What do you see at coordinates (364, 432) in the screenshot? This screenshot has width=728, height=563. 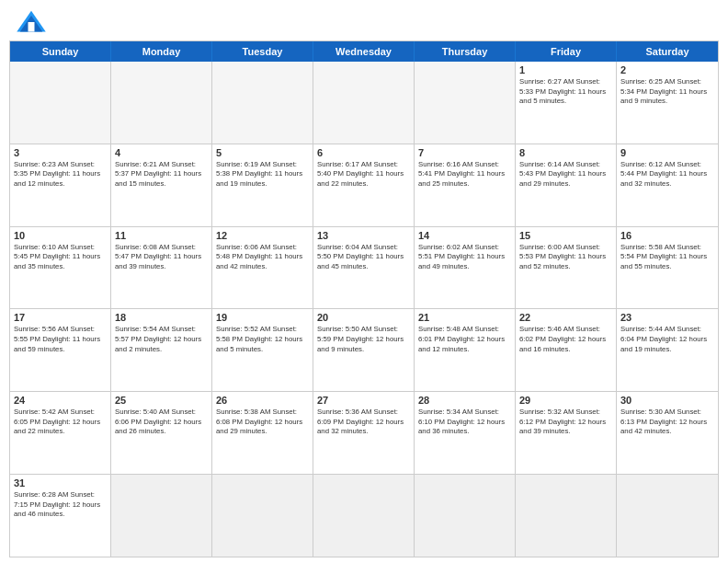 I see `calendar-cell: 27Sunrise: 5:36 AM Sunset: 6:09 PM Dayli…` at bounding box center [364, 432].